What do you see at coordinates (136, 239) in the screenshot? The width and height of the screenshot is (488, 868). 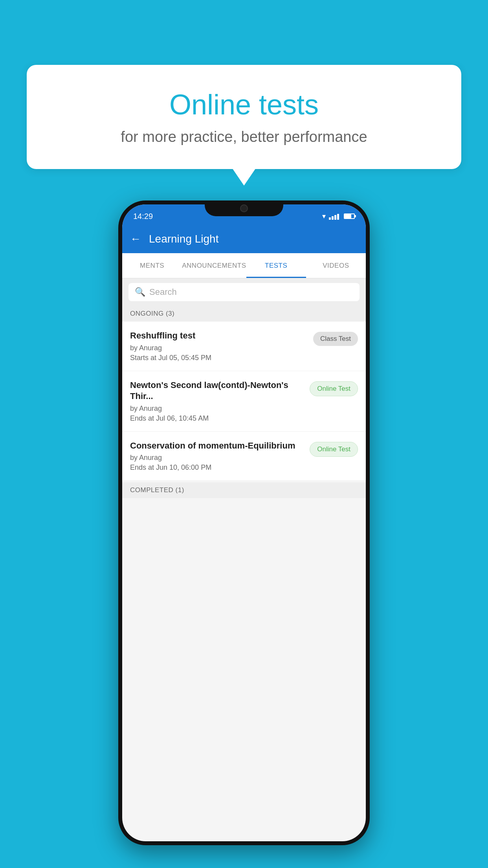 I see `back-button: ←` at bounding box center [136, 239].